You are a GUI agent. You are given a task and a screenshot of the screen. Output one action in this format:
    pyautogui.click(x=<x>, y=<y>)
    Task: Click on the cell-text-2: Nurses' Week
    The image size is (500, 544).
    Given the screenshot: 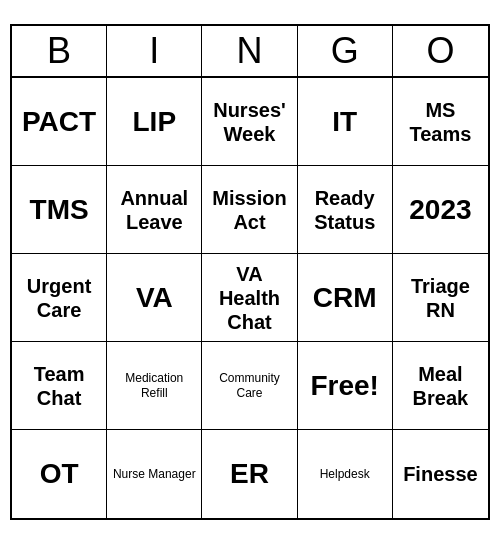 What is the action you would take?
    pyautogui.click(x=249, y=122)
    